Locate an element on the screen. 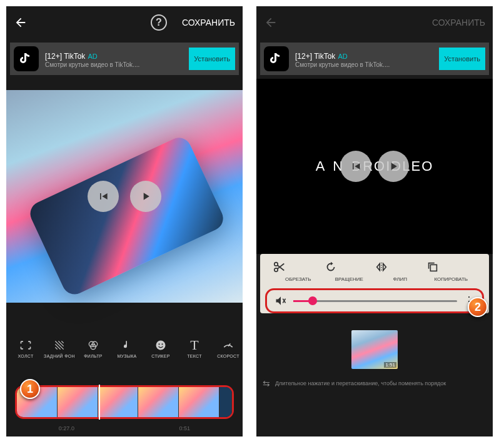 This screenshot has width=504, height=444. speed-icon is located at coordinates (227, 345).